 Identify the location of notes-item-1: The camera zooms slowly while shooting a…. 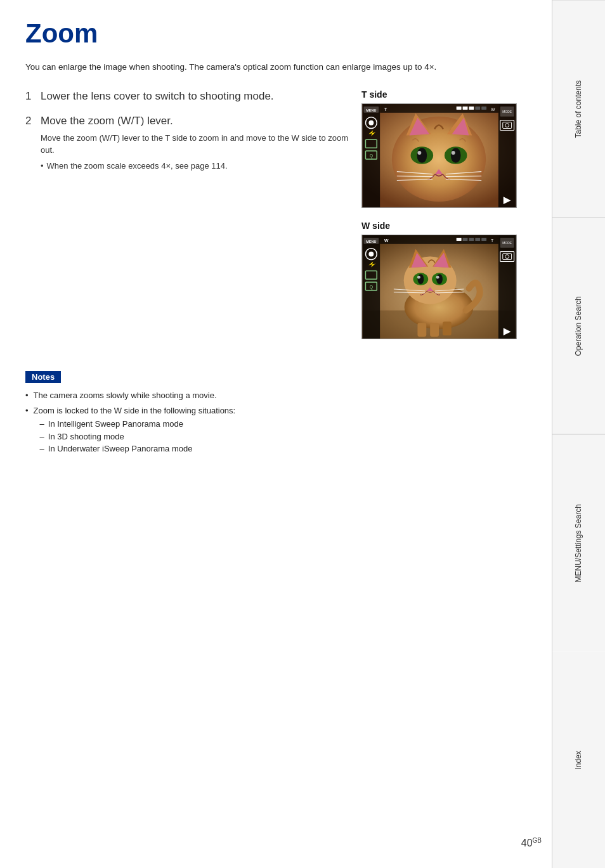
(276, 396).